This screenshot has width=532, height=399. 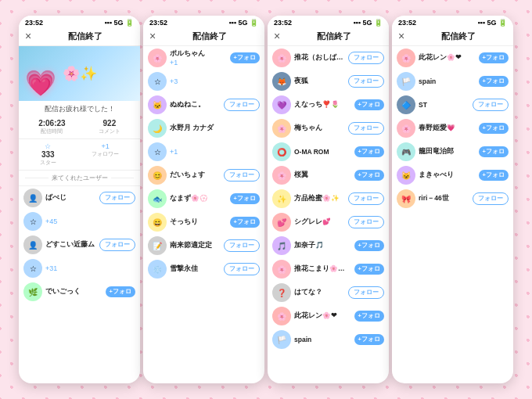 I want to click on user-name: ばべじ, so click(x=70, y=198).